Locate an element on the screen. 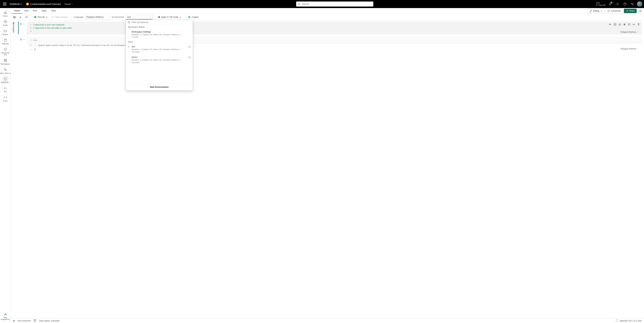 The height and width of the screenshot is (323, 644). env-item-env11: env11 Runtime: 1.2 (Spark 3.4, Delta 2.4… is located at coordinates (160, 60).